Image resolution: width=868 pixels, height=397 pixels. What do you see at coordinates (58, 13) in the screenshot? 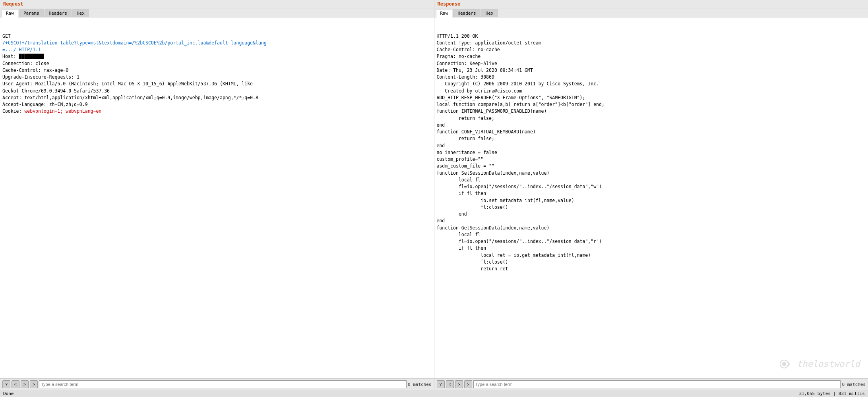
I see `request-tab-headers: Headers` at bounding box center [58, 13].